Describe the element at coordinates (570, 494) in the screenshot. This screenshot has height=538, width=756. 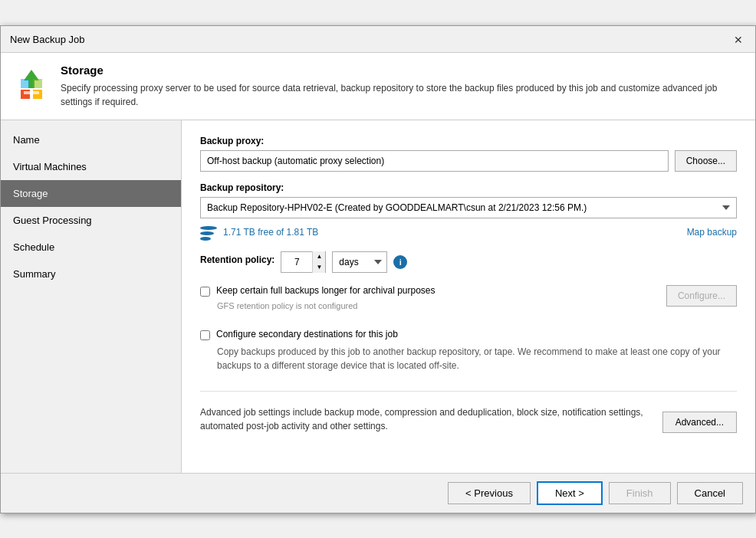
I see `next-button: Next >` at that location.